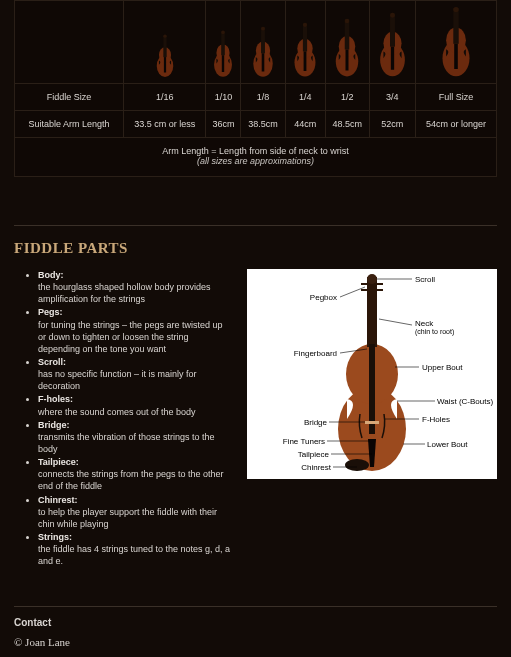 The width and height of the screenshot is (511, 657). Describe the element at coordinates (136, 549) in the screenshot. I see `list-item: Strings:the fiddle has 4 strings tuned t…` at that location.